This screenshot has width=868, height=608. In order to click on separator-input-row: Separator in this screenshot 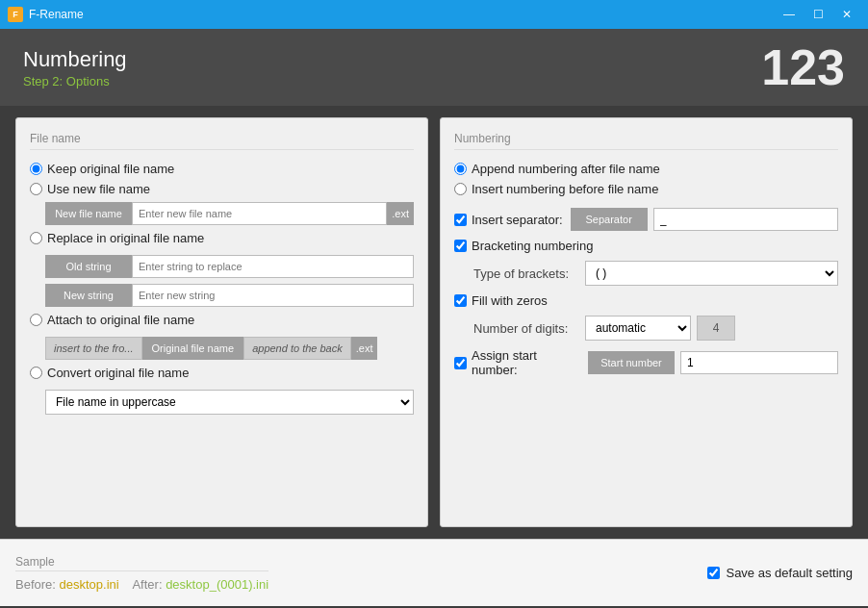, I will do `click(704, 219)`.